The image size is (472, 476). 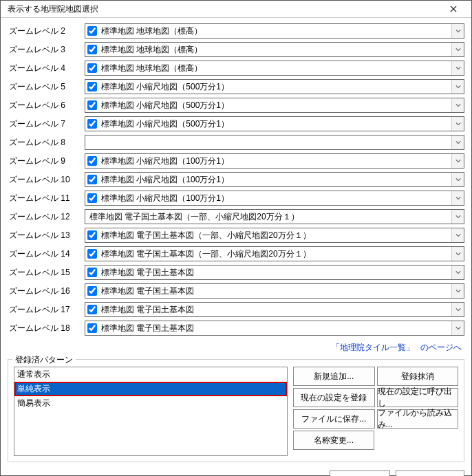 What do you see at coordinates (236, 142) in the screenshot?
I see `zoom-level-row: ズームレベル 8` at bounding box center [236, 142].